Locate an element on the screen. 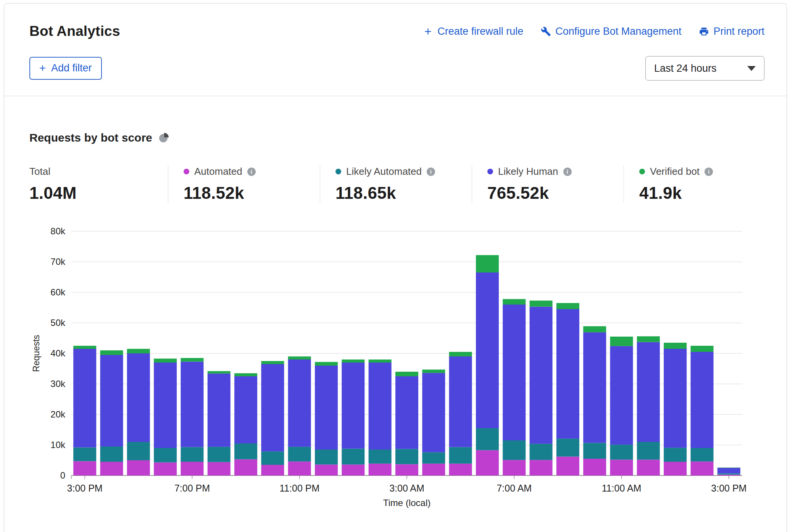  print-report-link: Print report is located at coordinates (732, 31).